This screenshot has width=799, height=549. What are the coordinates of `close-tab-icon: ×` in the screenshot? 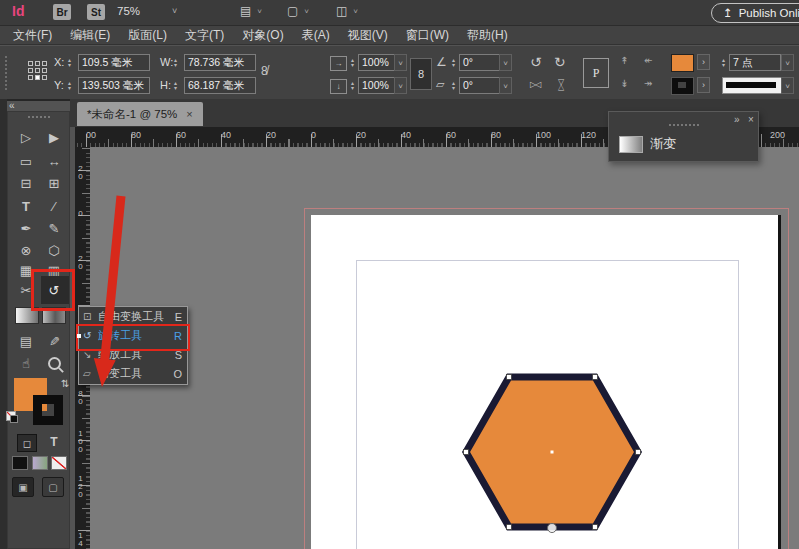 It's located at (189, 114).